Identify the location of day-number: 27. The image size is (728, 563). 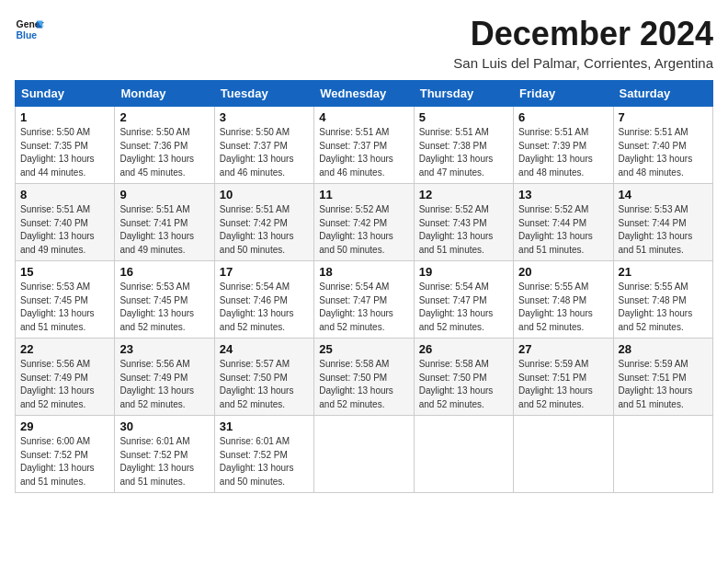
(563, 350).